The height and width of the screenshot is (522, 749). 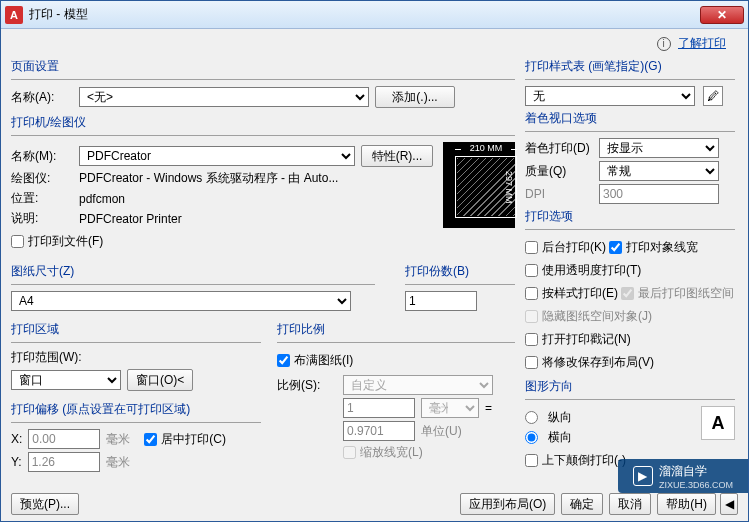 What do you see at coordinates (14, 15) in the screenshot?
I see `app-icon: A` at bounding box center [14, 15].